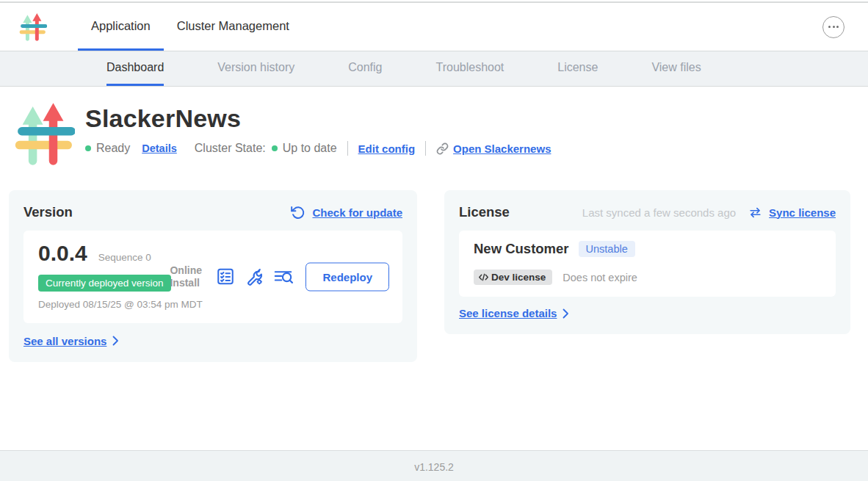 The image size is (868, 481). Describe the element at coordinates (126, 305) in the screenshot. I see `deployed-timestamp: Deployed 08/15/25 @ 03:54 pm MDT` at that location.